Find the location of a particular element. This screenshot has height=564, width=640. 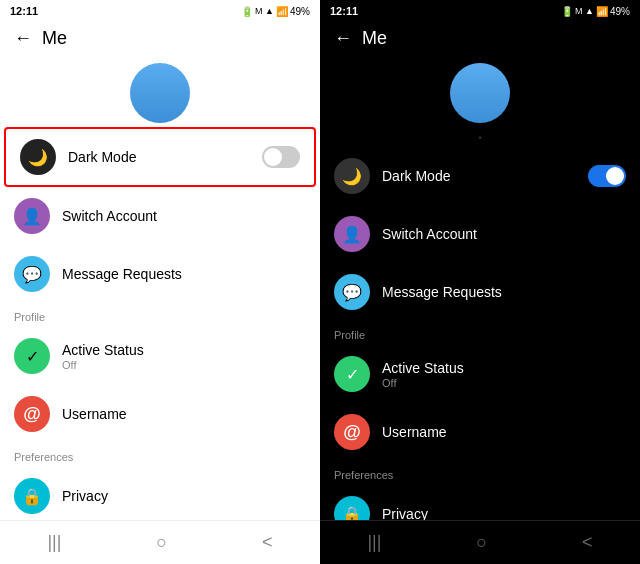

nav-bar-light: ||| ○ < is located at coordinates (160, 542).